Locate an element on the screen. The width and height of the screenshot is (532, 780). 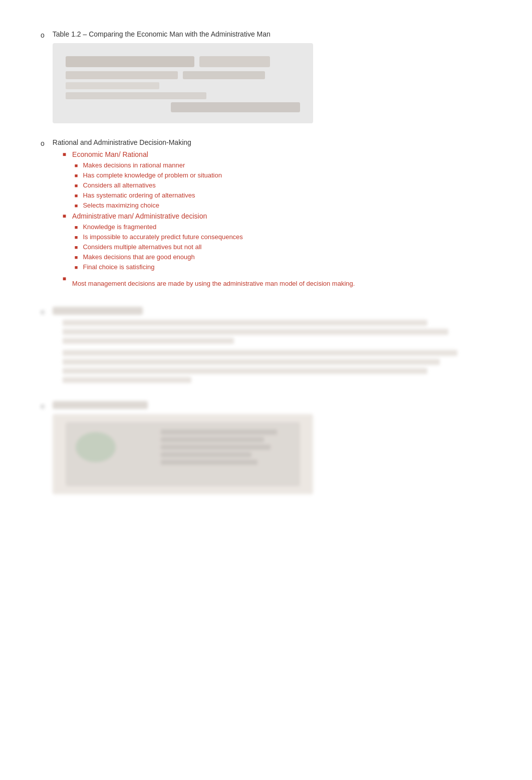
admin-man-items: ■ Knowledge is fragmented ■ Is impossibl… is located at coordinates (283, 247).